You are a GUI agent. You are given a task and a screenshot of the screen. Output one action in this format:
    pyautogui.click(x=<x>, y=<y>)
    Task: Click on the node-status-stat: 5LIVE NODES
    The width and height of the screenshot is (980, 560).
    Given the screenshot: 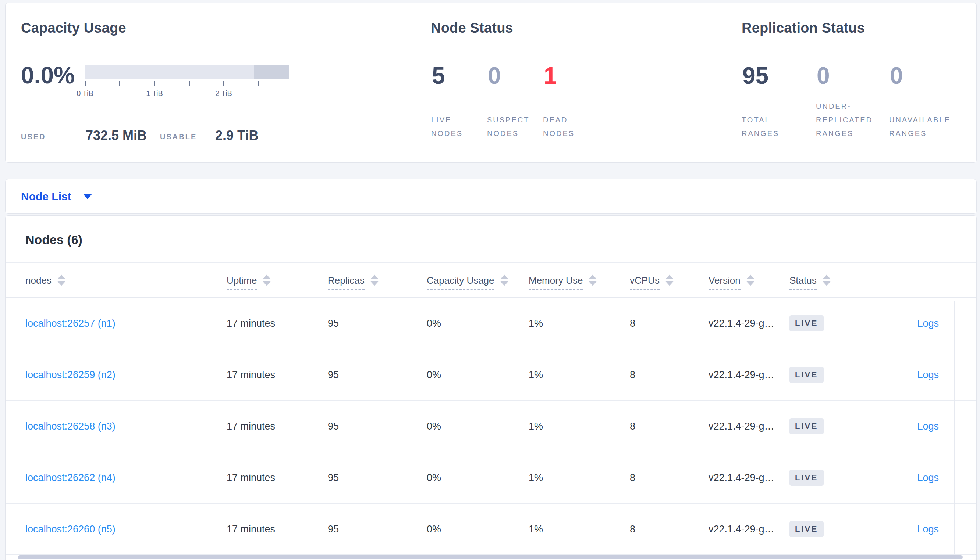 What is the action you would take?
    pyautogui.click(x=457, y=102)
    